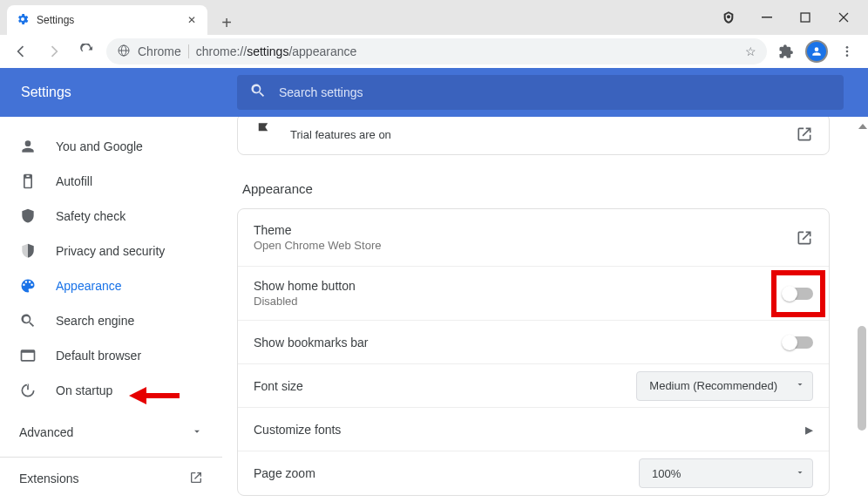 The width and height of the screenshot is (868, 502). Describe the element at coordinates (26, 21) in the screenshot. I see `gear-icon` at that location.